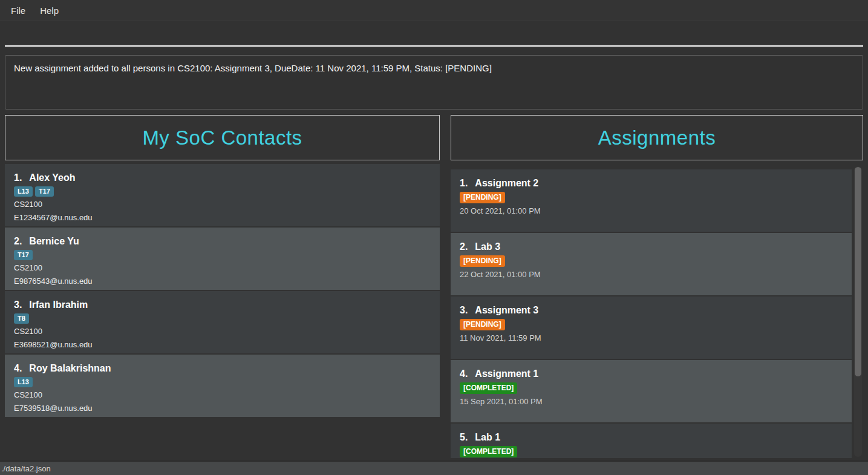 Image resolution: width=868 pixels, height=475 pixels. Describe the element at coordinates (227, 345) in the screenshot. I see `person-email: E3698521@u.nus.edu` at that location.